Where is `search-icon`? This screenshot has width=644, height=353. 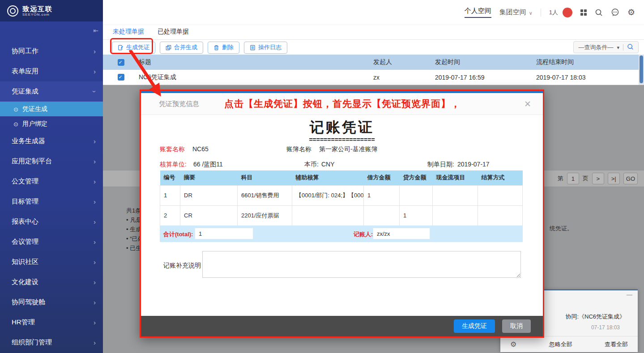 search-icon is located at coordinates (599, 13).